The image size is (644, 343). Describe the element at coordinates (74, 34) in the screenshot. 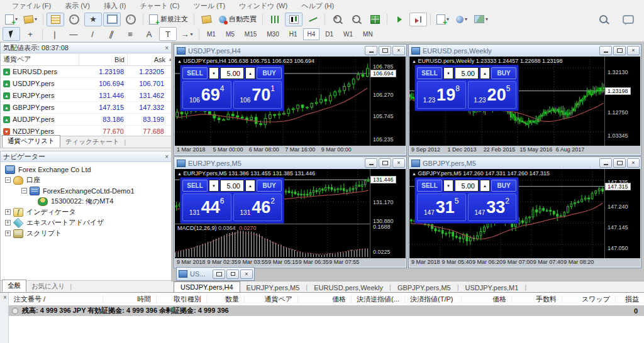

I see `horizontal-line-tool-button: —` at that location.